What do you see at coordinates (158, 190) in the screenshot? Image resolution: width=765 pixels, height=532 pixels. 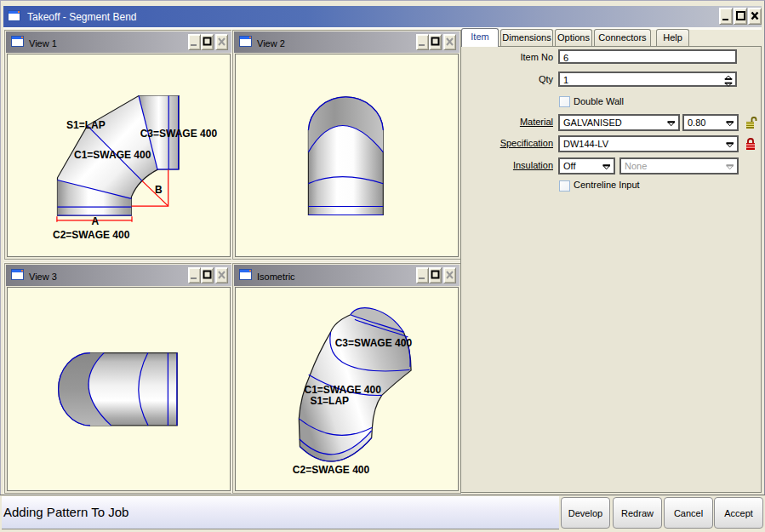 I see `svg-text: B` at bounding box center [158, 190].